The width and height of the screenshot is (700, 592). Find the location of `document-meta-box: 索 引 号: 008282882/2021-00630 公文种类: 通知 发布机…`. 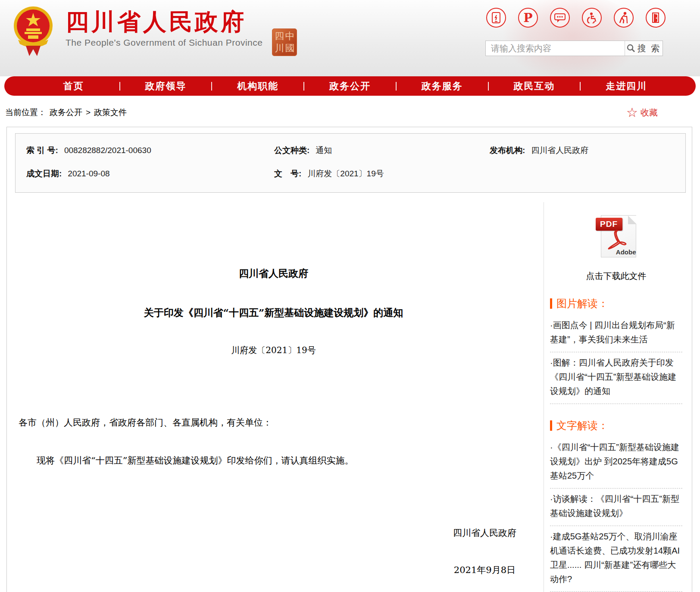

document-meta-box: 索 引 号: 008282882/2021-00630 公文种类: 通知 发布机… is located at coordinates (350, 163).